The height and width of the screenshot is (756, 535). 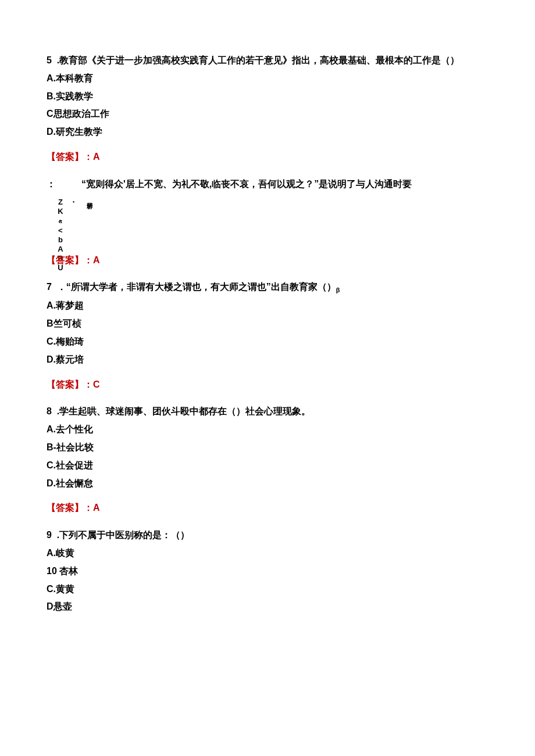 What do you see at coordinates (268, 324) in the screenshot?
I see `q7-option-b: B竺可桢` at bounding box center [268, 324].